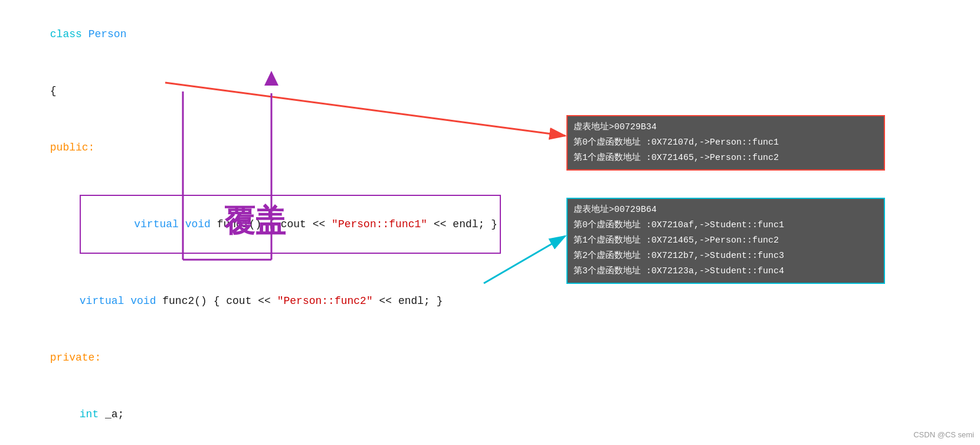  I want to click on person-public-specifier: public:, so click(254, 148).